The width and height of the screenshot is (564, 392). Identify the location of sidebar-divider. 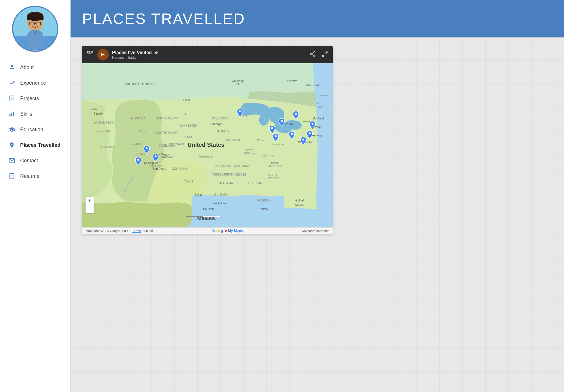
(35, 57).